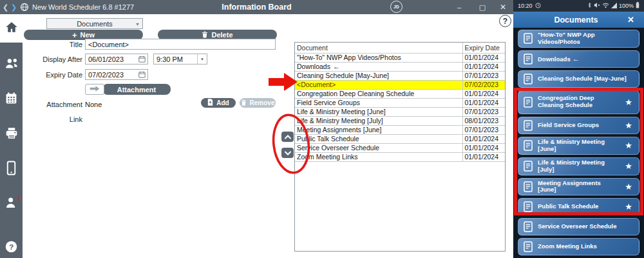 This screenshot has height=258, width=644. What do you see at coordinates (53, 45) in the screenshot?
I see `title-label: Title` at bounding box center [53, 45].